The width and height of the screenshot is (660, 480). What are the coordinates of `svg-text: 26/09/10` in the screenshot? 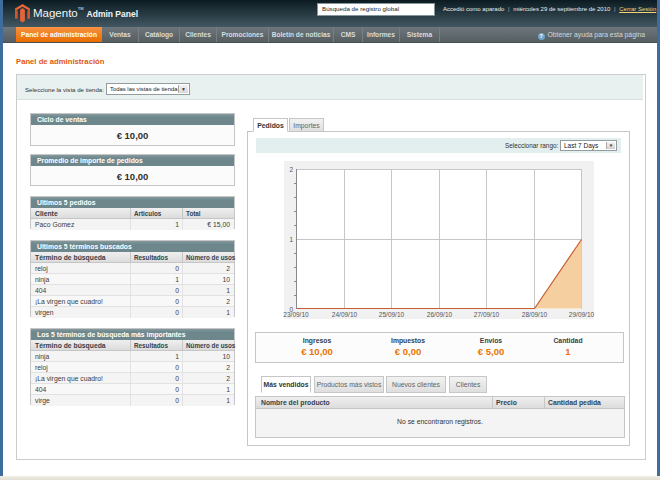 It's located at (440, 314).